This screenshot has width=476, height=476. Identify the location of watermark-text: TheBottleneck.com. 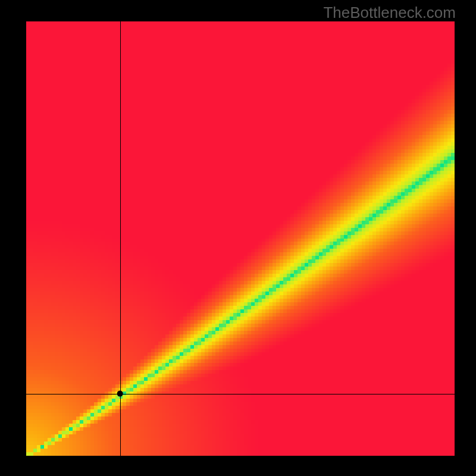
(389, 13).